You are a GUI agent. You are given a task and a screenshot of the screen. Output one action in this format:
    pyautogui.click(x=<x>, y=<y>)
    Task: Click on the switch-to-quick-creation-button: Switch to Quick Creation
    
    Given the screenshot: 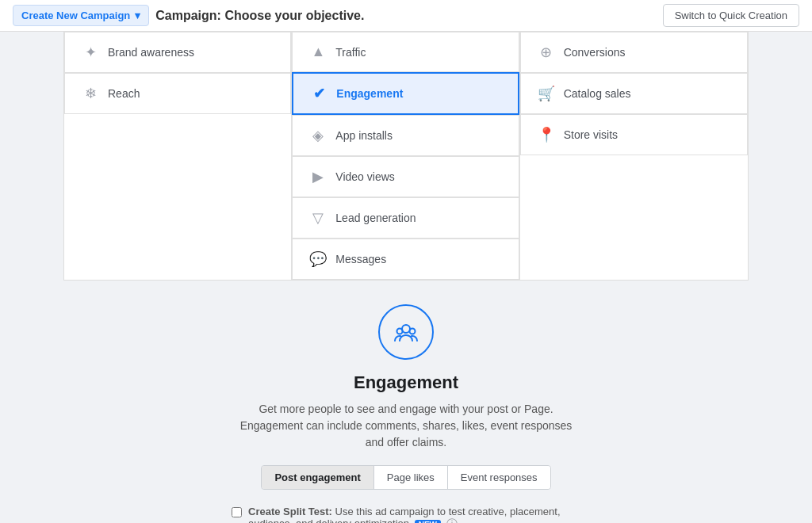 What is the action you would take?
    pyautogui.click(x=731, y=16)
    